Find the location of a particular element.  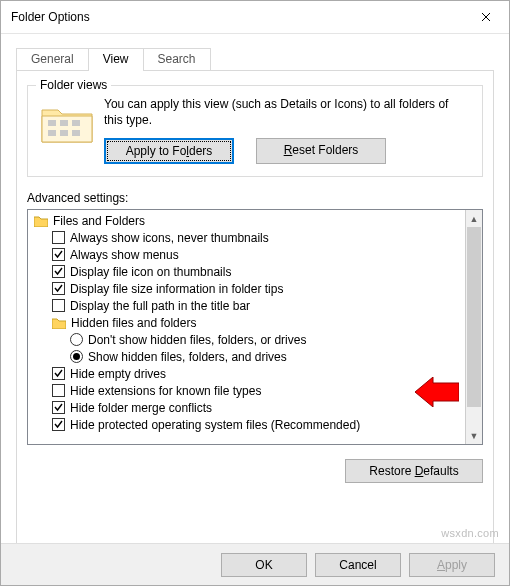

folder-views-title: Folder views is located at coordinates (74, 85).